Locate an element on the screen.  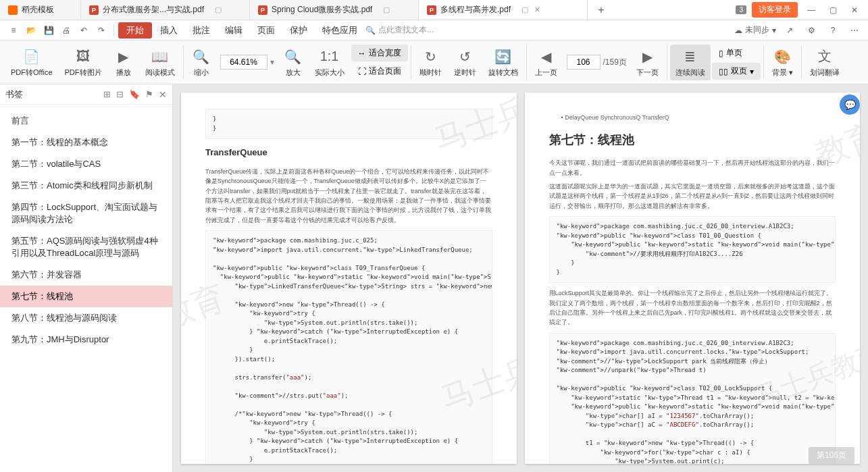
bookmark-item: 第八节：线程池与源码阅读 is located at coordinates (86, 318).